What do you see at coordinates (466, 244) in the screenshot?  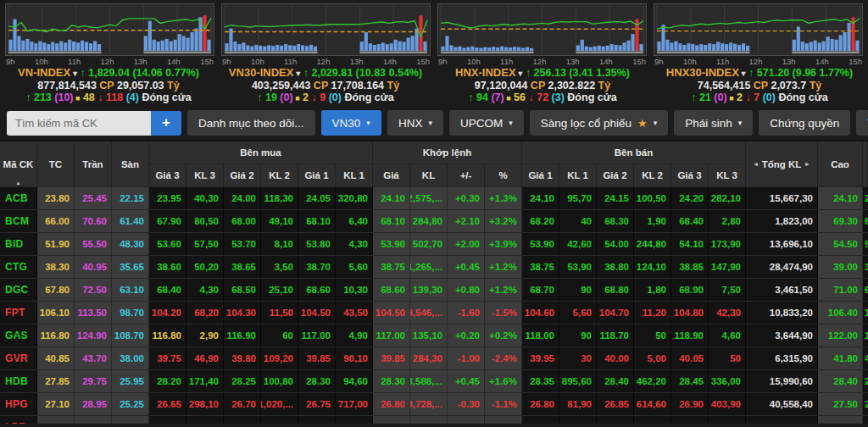 I see `cell-change: +2.00` at bounding box center [466, 244].